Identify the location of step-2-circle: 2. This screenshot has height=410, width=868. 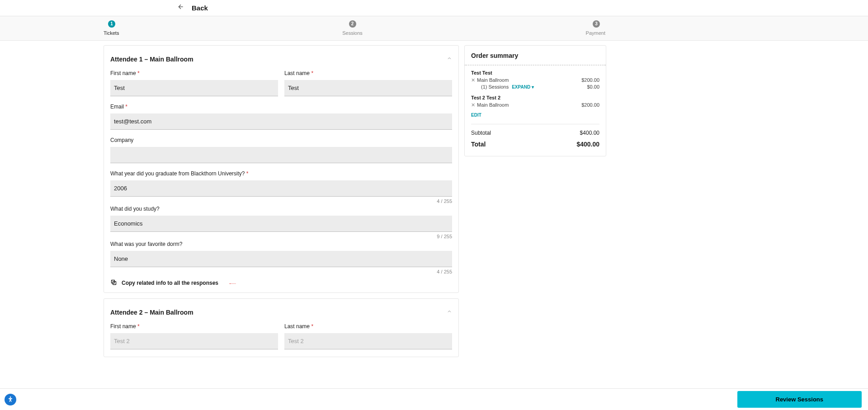
(353, 24).